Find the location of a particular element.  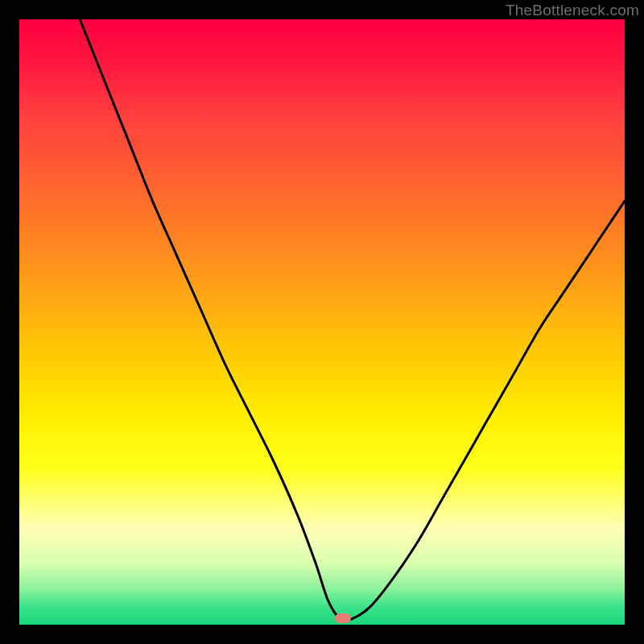

watermark-text: TheBottleneck.com is located at coordinates (572, 10).